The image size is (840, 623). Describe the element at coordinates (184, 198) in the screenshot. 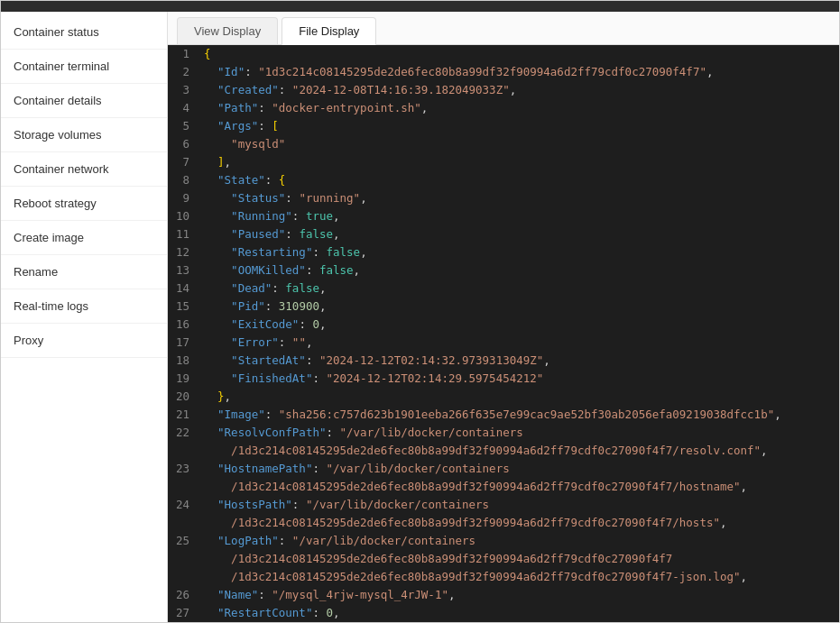

I see `line-number: 9` at that location.